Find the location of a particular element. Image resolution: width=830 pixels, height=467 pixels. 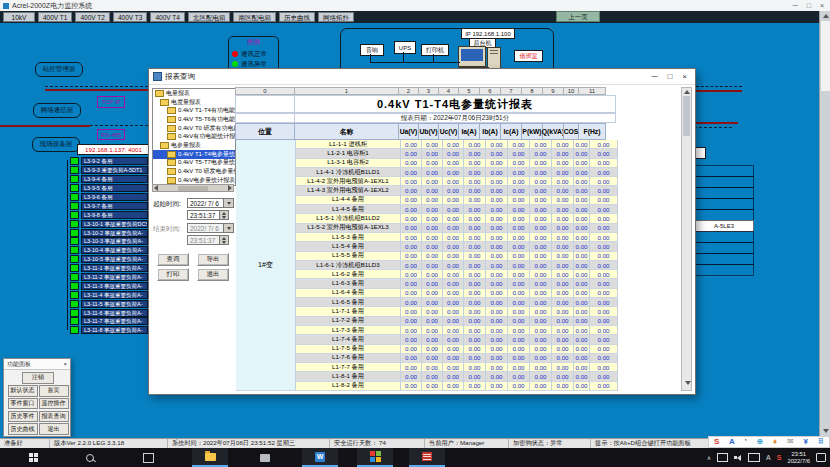

panel-button-事件窗口: 事件窗口 is located at coordinates (23, 404).